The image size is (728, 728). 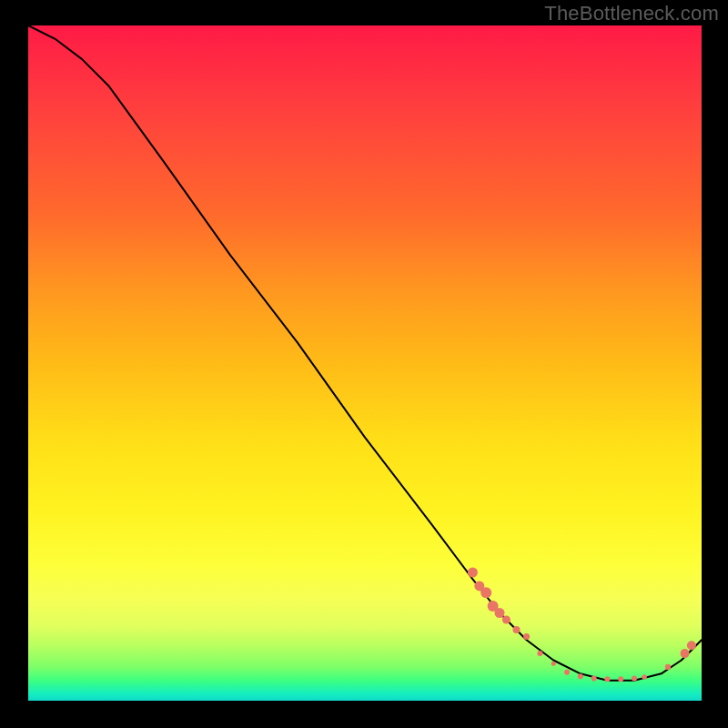 What do you see at coordinates (582, 625) in the screenshot?
I see `marker-layer` at bounding box center [582, 625].